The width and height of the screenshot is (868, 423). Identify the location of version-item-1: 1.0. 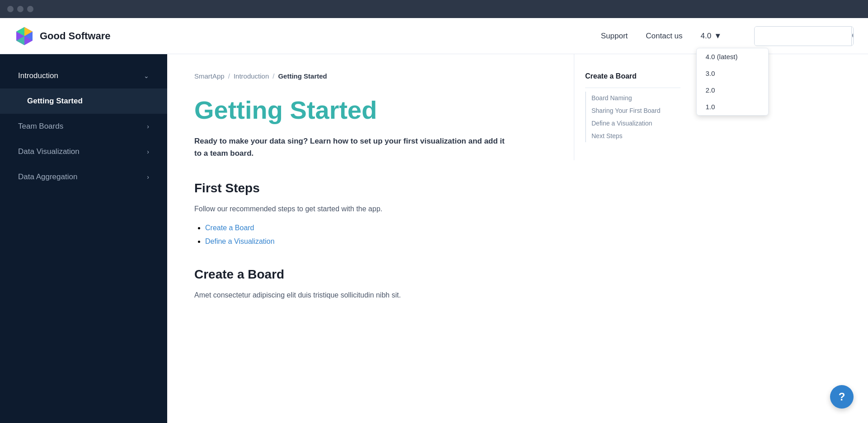
(732, 107).